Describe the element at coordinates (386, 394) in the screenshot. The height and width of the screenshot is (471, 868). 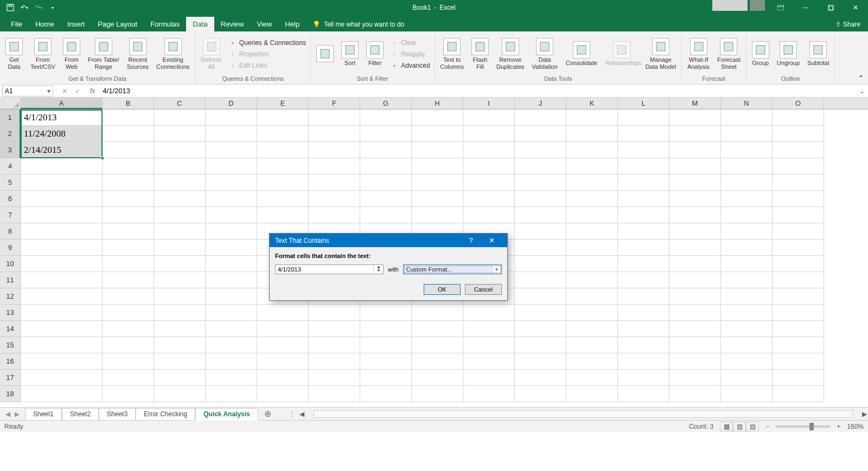
I see `cell-G18` at that location.